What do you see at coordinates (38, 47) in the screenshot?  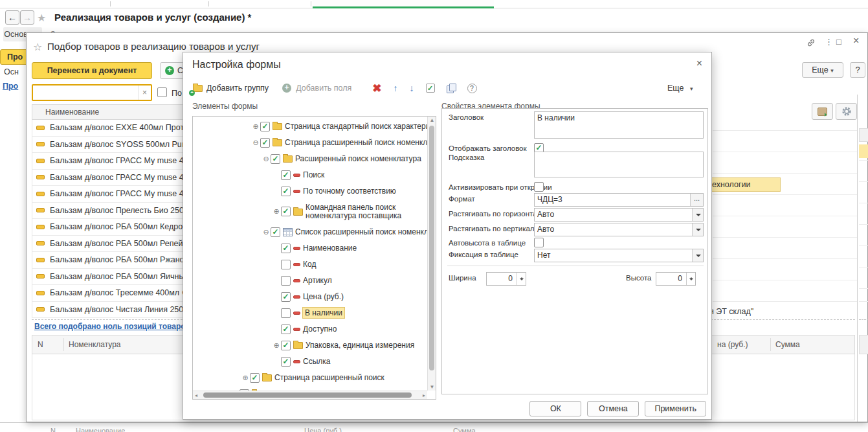 I see `favorite-star-icon: ☆` at bounding box center [38, 47].